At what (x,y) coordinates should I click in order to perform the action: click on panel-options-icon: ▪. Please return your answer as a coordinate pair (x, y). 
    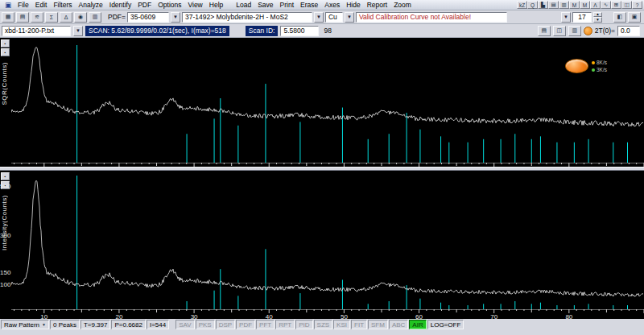
    Looking at the image, I should click on (5, 52).